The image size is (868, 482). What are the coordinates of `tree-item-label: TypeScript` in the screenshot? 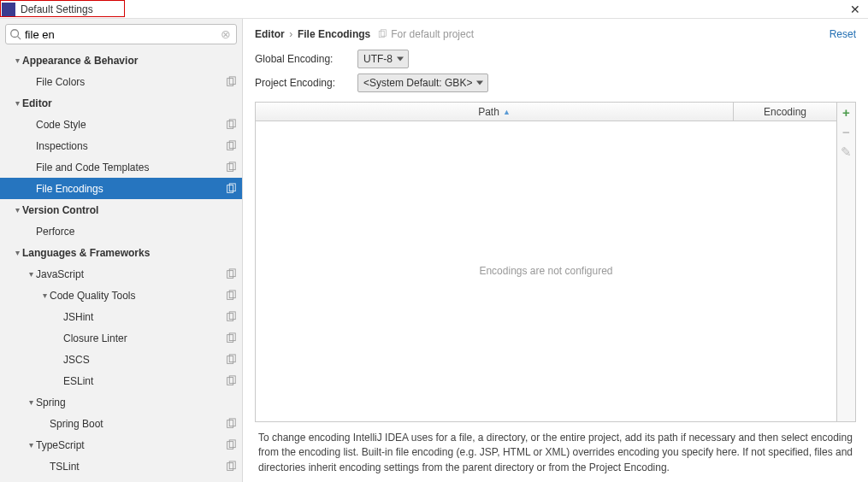 It's located at (130, 445).